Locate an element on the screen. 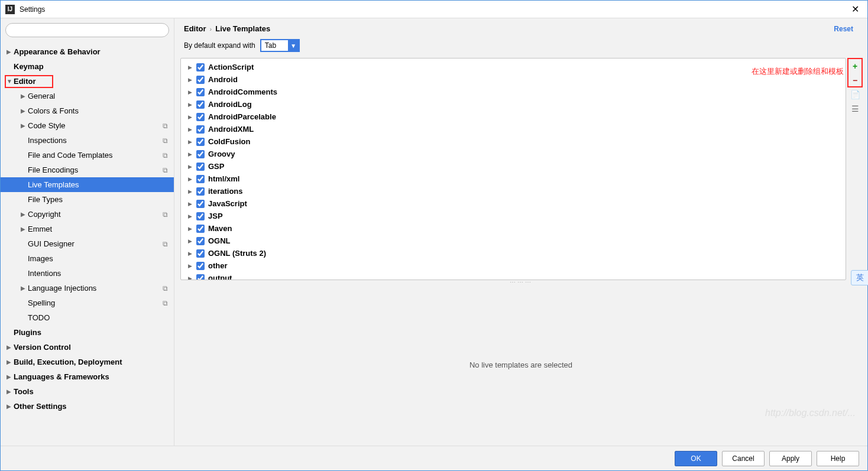 Image resolution: width=868 pixels, height=471 pixels. apply-button: Apply is located at coordinates (791, 459).